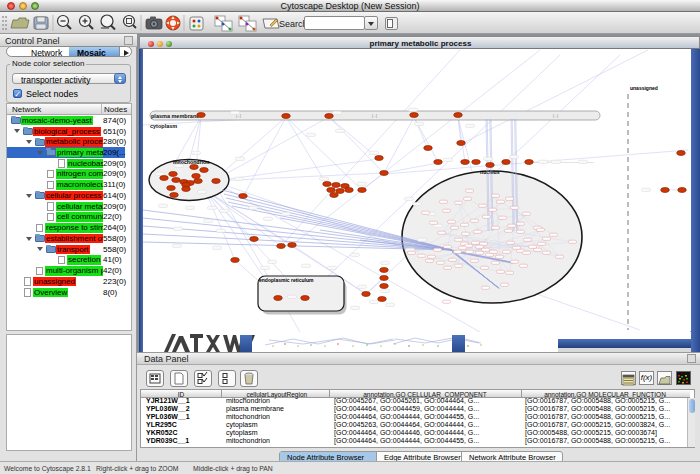 This screenshot has height=474, width=700. I want to click on svg-text: unassigned, so click(644, 88).